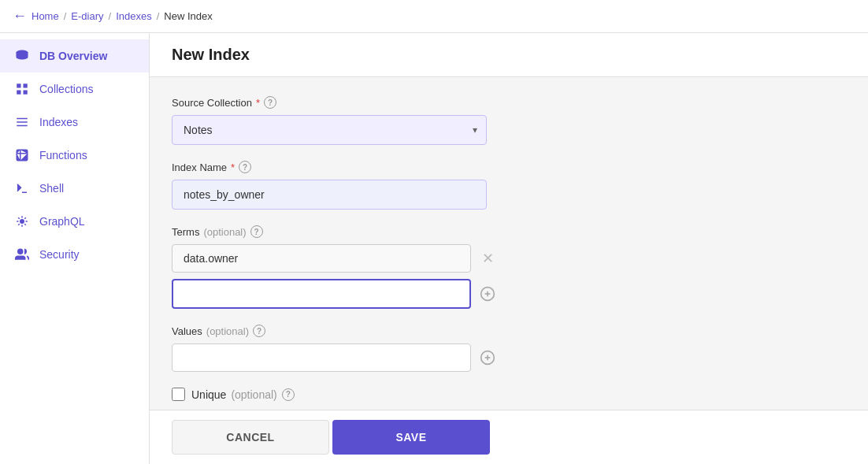  What do you see at coordinates (509, 294) in the screenshot?
I see `terms-row-new` at bounding box center [509, 294].